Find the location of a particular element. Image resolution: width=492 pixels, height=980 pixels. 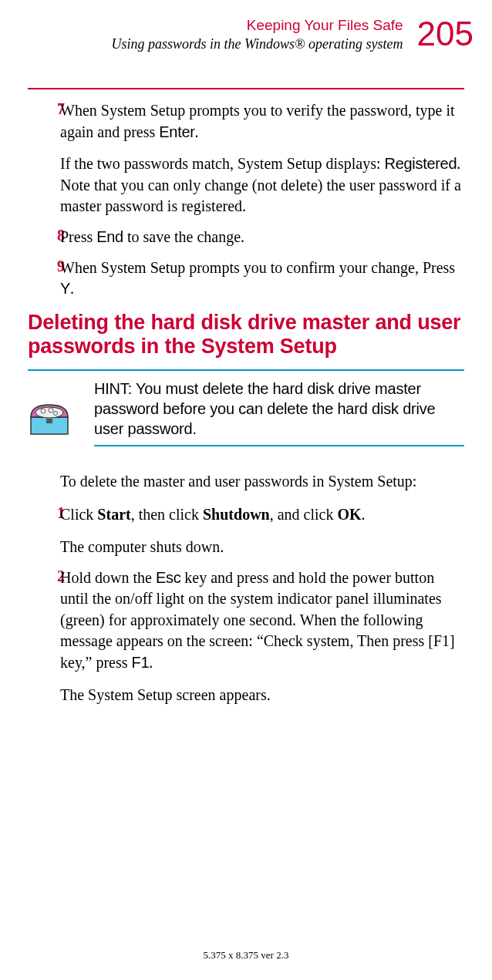

chapter-subtitle: Using passwords in the Windows® operatin… is located at coordinates (258, 45).